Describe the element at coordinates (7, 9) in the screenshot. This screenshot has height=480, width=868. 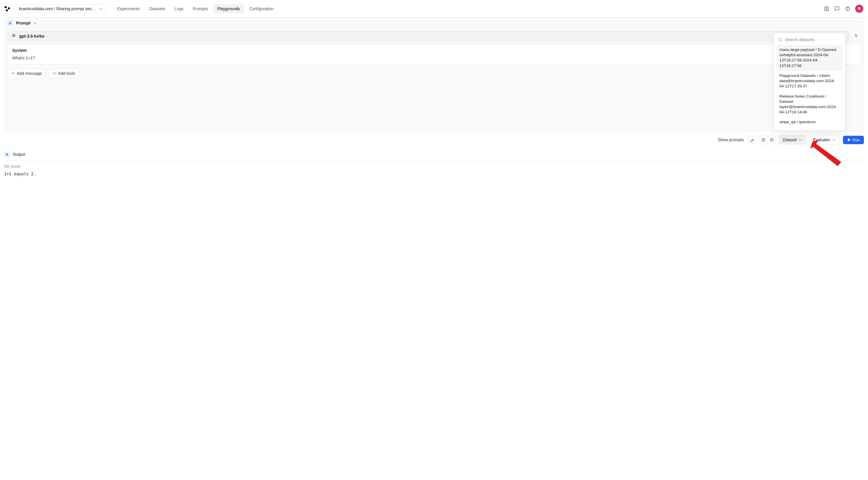
I see `braintrust-logo` at that location.